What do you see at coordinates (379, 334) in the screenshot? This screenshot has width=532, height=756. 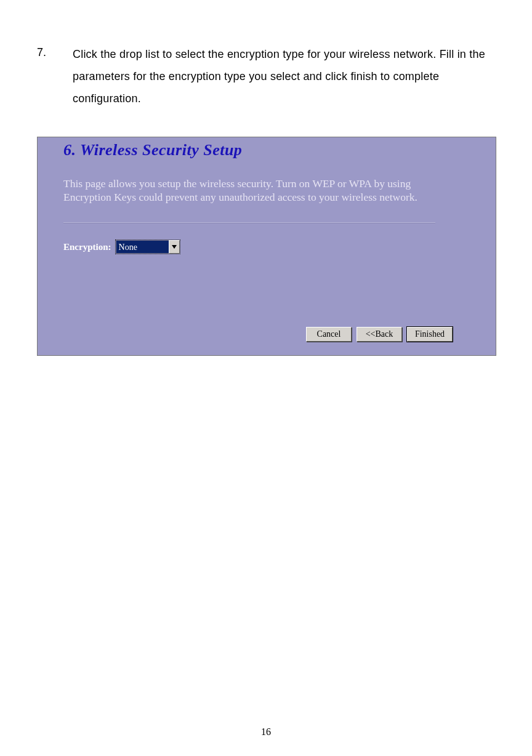 I see `button-row: Cancel <<Back Finished` at bounding box center [379, 334].